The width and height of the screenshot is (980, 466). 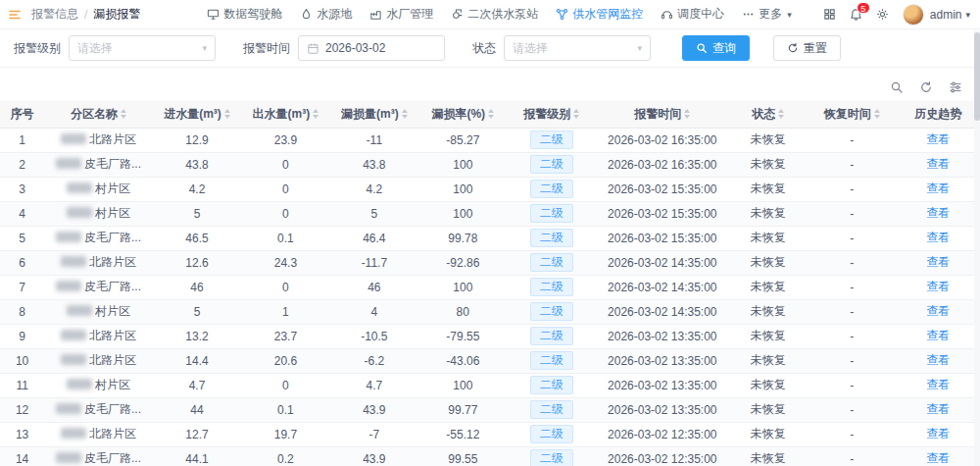 What do you see at coordinates (490, 237) in the screenshot?
I see `table-row: 5 皮毛厂路... 46.5 0.1 46.4 99.78 二级 2026-03…` at bounding box center [490, 237].